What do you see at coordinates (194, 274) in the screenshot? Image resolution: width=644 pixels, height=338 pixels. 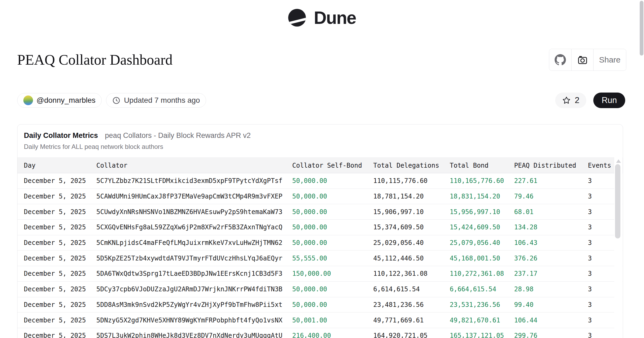 I see `cell-collator: 5DA6TWxQdtw3Sprg17tLaeED3BDpJNw1EErsKcnj…` at bounding box center [194, 274].